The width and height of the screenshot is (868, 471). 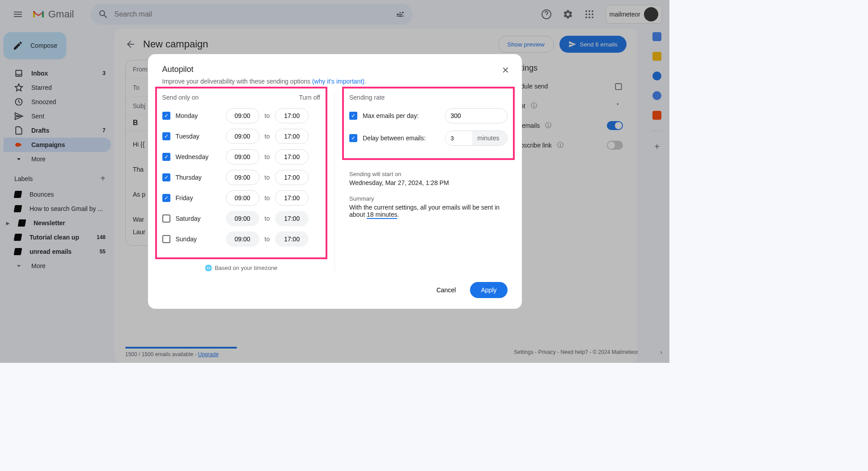 I want to click on cancel-button: Cancel, so click(x=446, y=290).